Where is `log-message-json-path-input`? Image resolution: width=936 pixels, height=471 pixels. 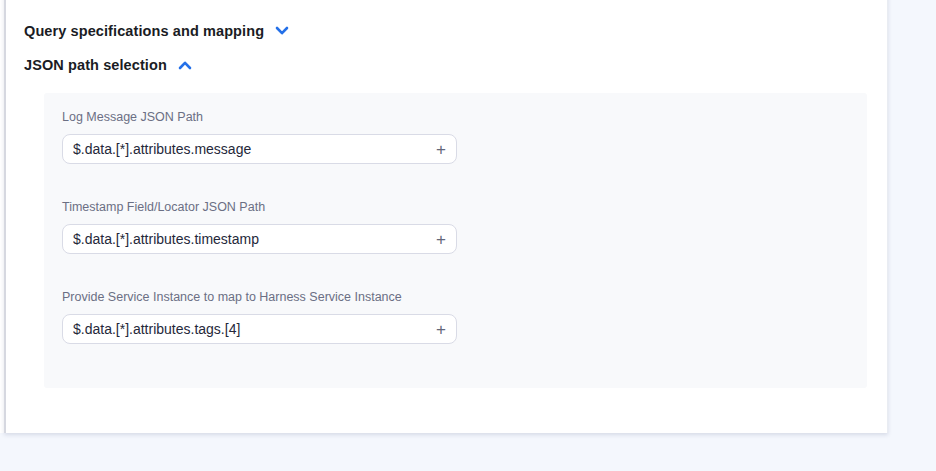 log-message-json-path-input is located at coordinates (244, 149).